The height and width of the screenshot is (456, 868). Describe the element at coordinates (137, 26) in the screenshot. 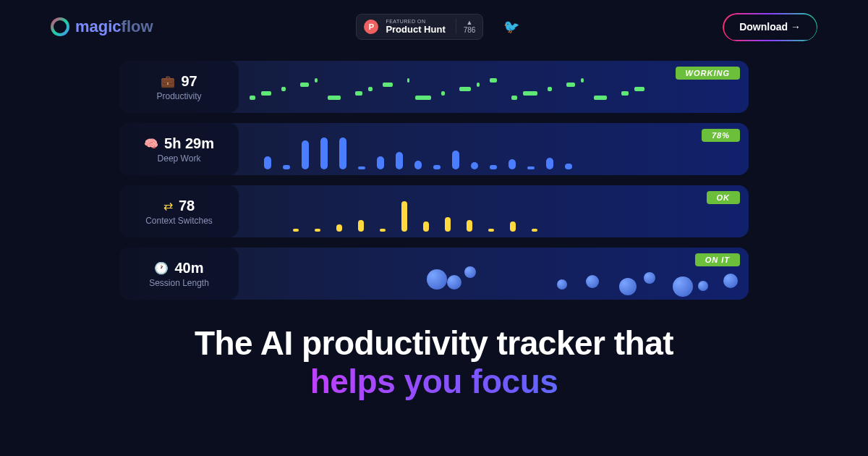

I see `logo-text-flow: flow` at that location.